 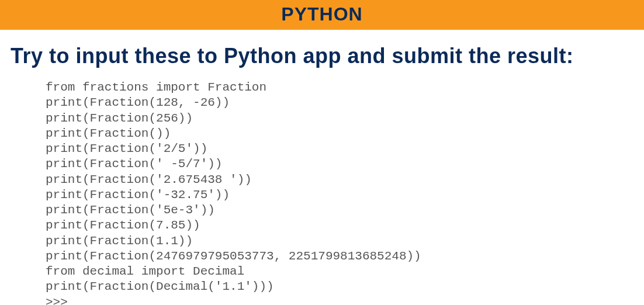 I want to click on code-line: print(Fraction(1.1)), so click(x=345, y=241).